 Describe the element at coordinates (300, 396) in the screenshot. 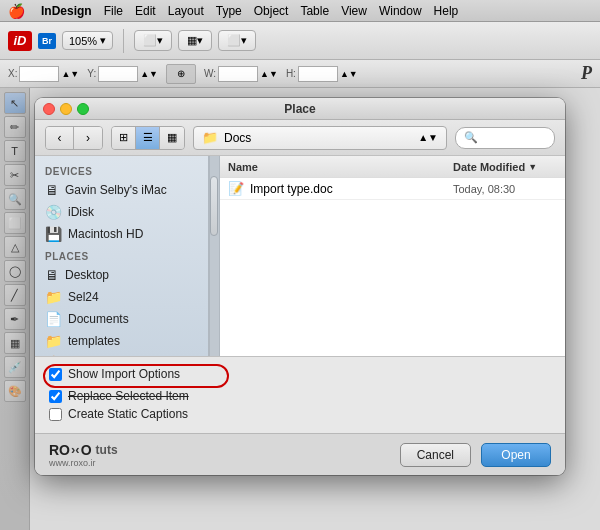

I see `replace-selected-row: Replace Selected Item` at that location.